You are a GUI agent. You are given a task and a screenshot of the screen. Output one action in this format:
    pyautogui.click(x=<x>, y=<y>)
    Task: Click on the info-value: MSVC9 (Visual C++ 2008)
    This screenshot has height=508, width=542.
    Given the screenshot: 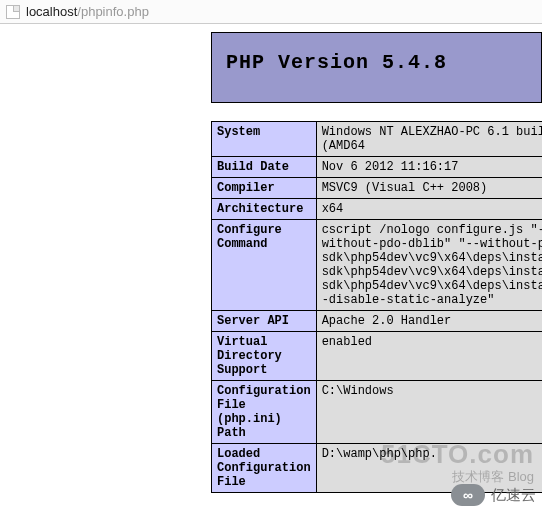 What is the action you would take?
    pyautogui.click(x=429, y=188)
    